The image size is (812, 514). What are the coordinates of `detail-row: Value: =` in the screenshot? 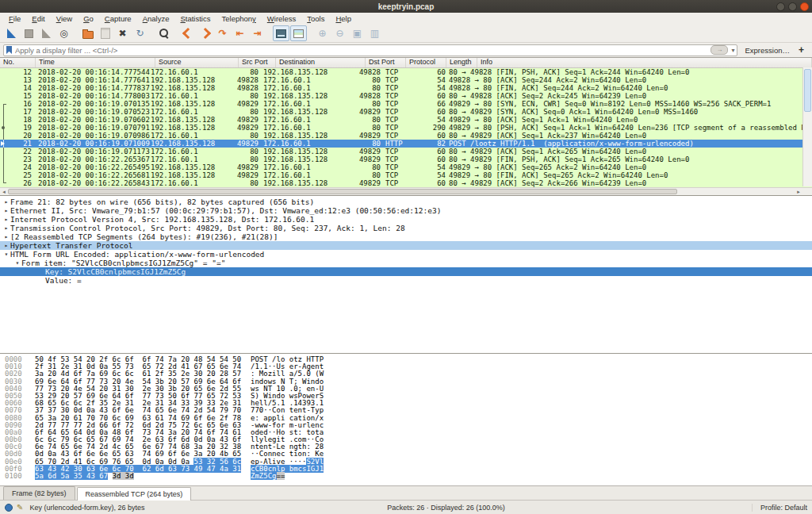 It's located at (406, 281).